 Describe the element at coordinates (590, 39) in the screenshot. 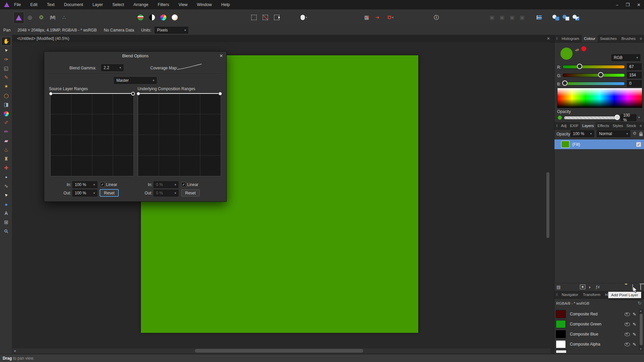

I see `tab-colour: Colour` at that location.